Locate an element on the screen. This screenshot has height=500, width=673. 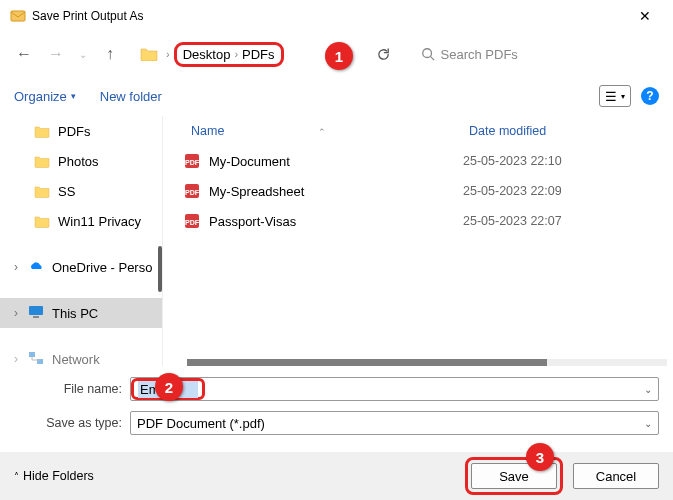
search-placeholder: Search PDFs is located at coordinates (480, 54).